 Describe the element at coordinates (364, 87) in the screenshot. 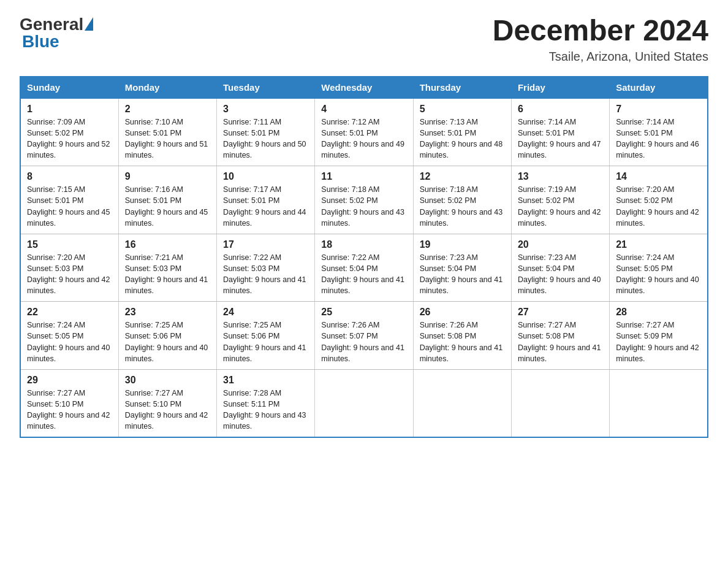

I see `header-wednesday: Wednesday` at that location.